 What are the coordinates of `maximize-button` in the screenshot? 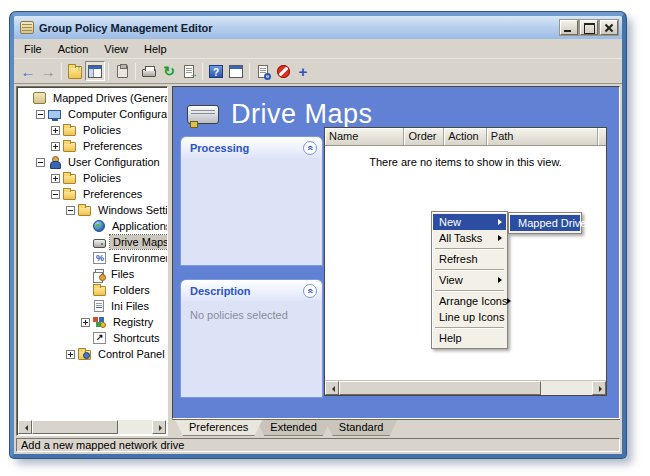 It's located at (589, 28).